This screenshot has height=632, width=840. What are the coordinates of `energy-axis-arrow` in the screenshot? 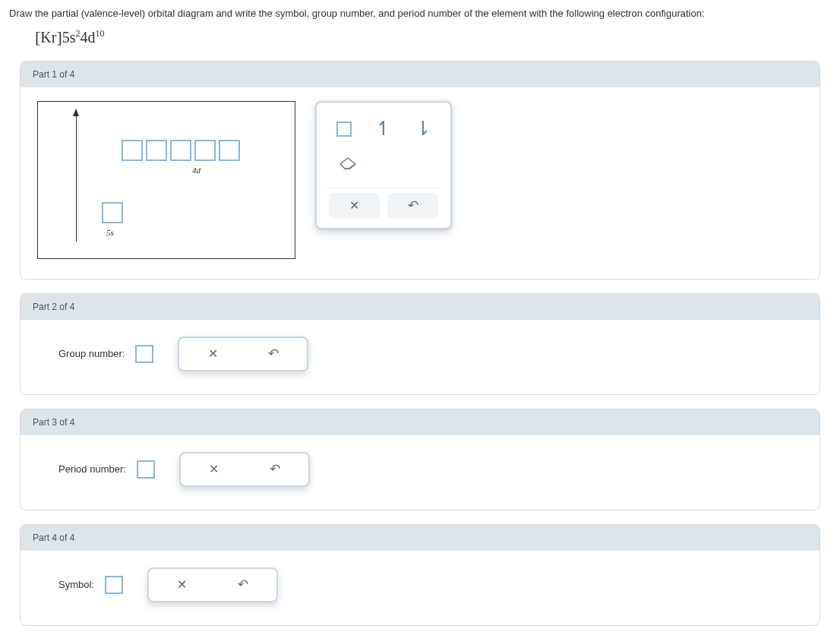 It's located at (76, 175).